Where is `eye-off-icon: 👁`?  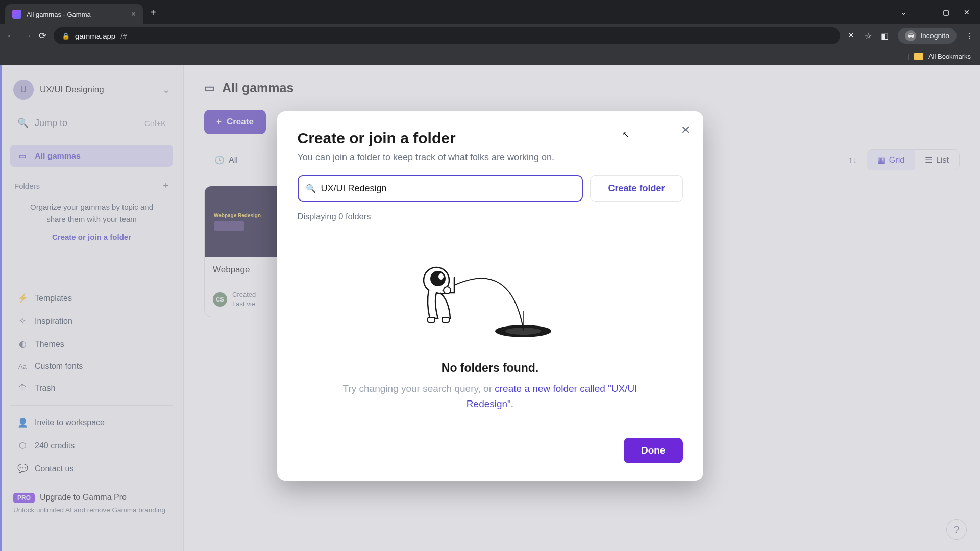 eye-off-icon: 👁 is located at coordinates (851, 36).